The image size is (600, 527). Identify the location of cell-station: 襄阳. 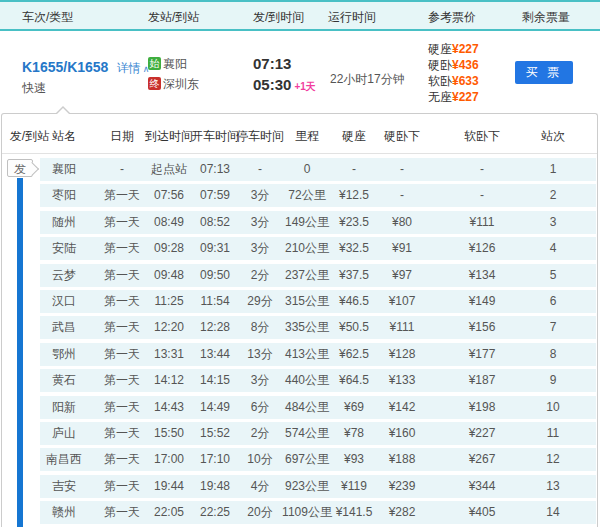
(64, 170).